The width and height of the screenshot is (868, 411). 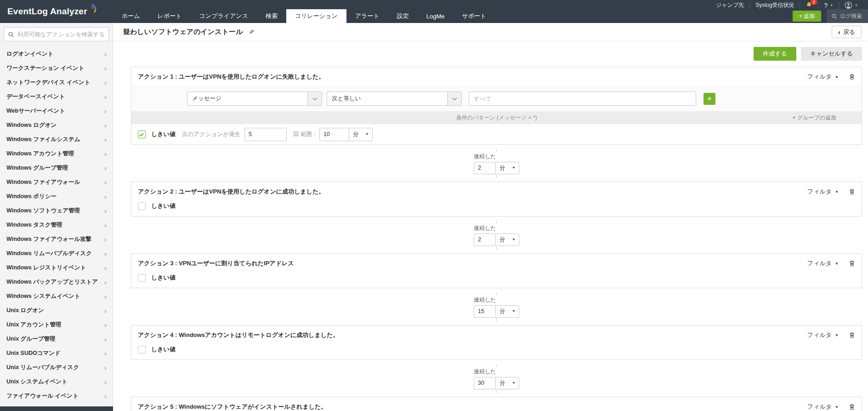 I want to click on sidebar-item-database-events: データベースイベント›, so click(x=56, y=97).